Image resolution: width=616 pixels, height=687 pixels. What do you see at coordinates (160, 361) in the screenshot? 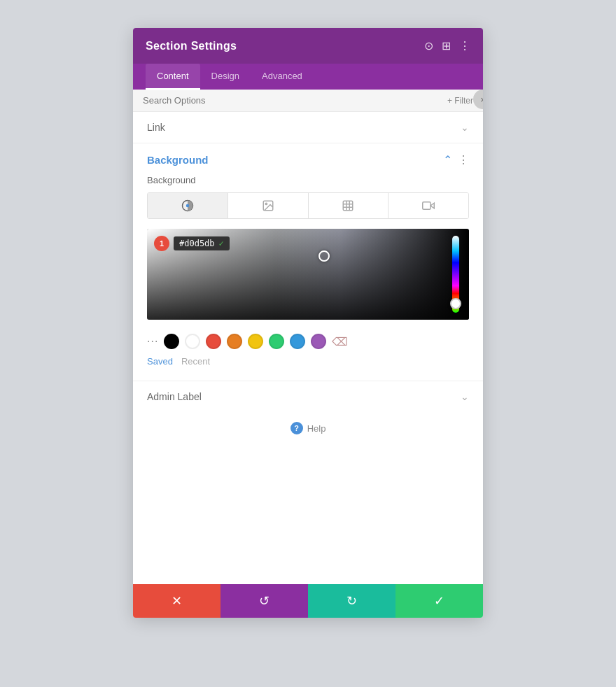
I see `saved-button: Saved` at bounding box center [160, 361].